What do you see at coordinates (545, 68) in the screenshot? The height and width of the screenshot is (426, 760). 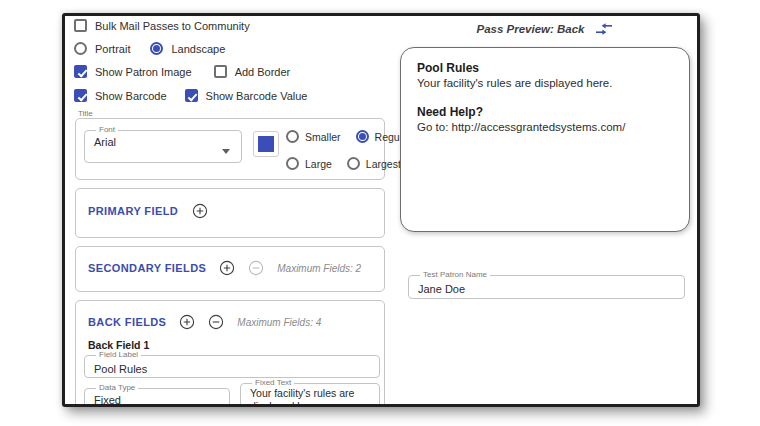 I see `preview-field-title: Pool Rules` at bounding box center [545, 68].